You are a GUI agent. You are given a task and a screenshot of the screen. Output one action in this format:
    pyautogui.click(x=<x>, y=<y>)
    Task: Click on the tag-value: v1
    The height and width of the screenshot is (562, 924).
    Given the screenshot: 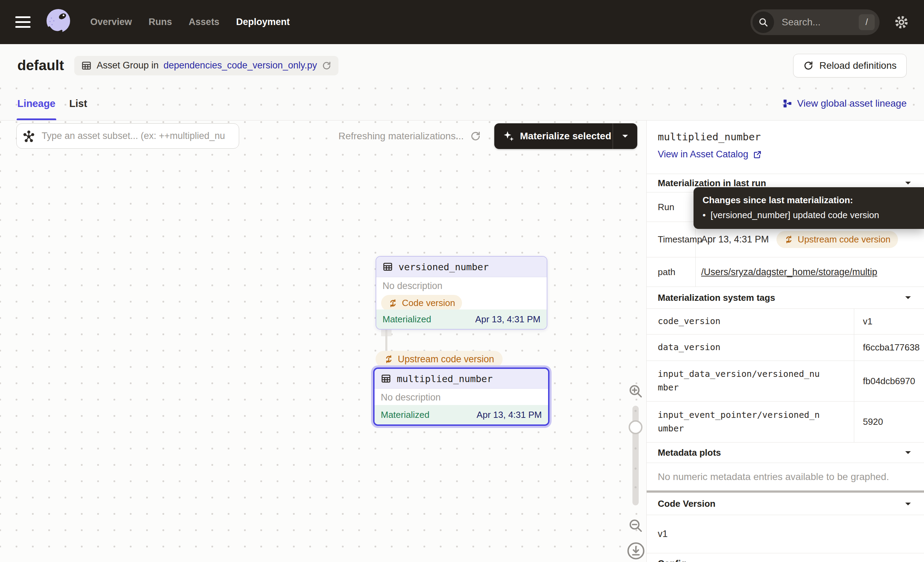 What is the action you would take?
    pyautogui.click(x=889, y=322)
    